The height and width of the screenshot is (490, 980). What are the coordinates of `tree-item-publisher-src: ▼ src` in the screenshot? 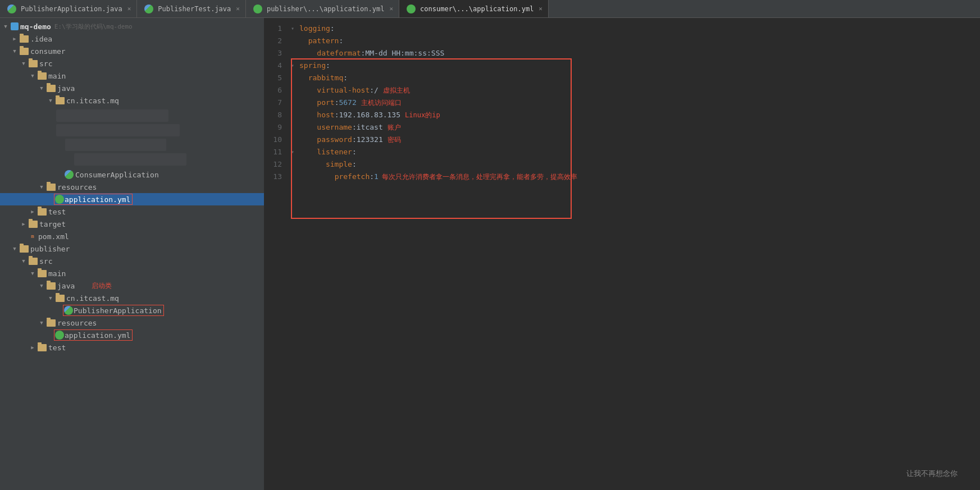 It's located at (132, 261).